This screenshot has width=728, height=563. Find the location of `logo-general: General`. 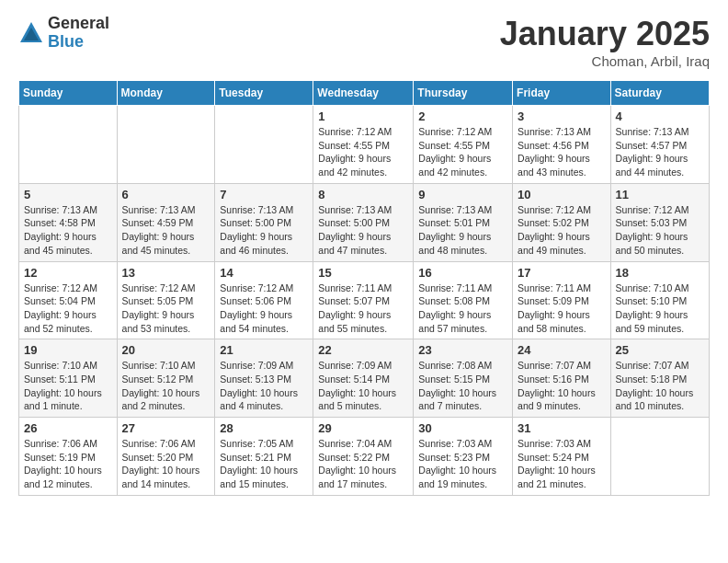

logo-general: General is located at coordinates (79, 24).